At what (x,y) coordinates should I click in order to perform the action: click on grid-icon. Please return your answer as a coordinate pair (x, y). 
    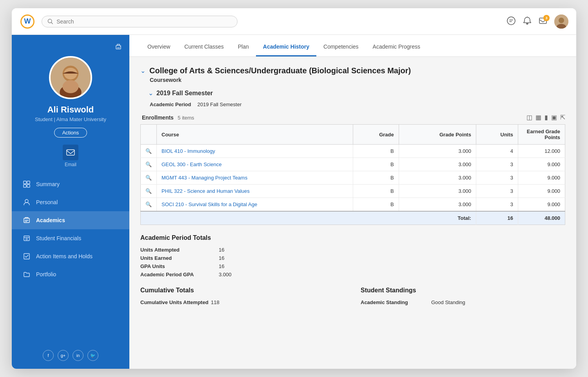
    Looking at the image, I should click on (27, 184).